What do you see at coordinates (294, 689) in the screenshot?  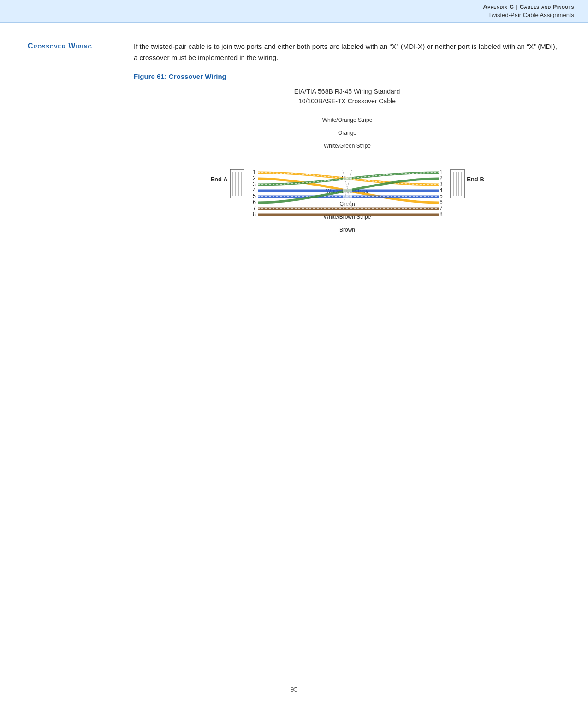 I see `page-footer: – 95 –` at bounding box center [294, 689].